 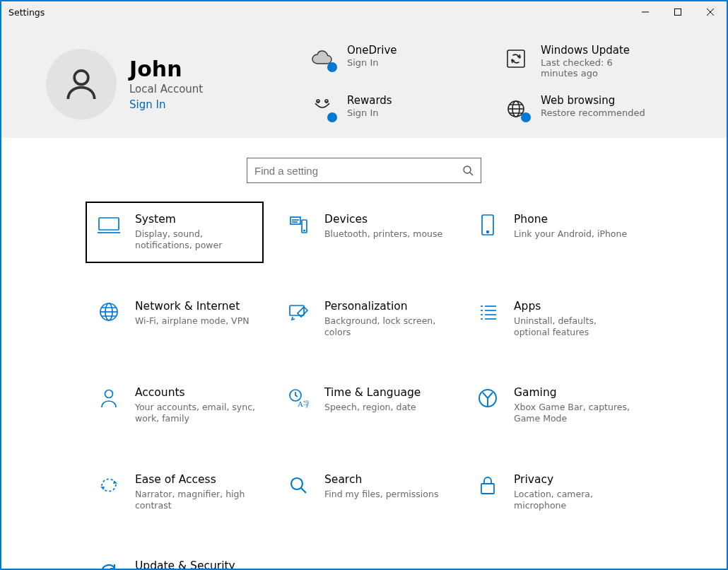 I want to click on search-input, so click(x=358, y=171).